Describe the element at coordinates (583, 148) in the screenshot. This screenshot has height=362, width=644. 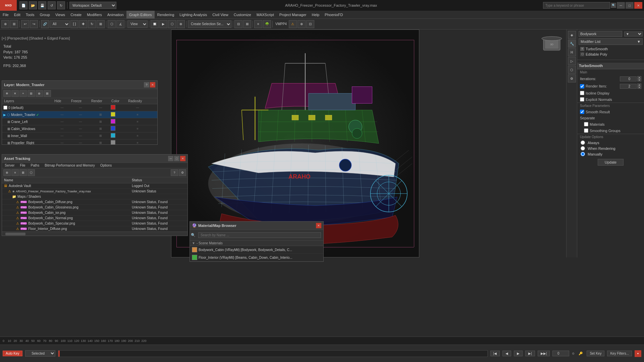
I see `when-rendering-radio` at that location.